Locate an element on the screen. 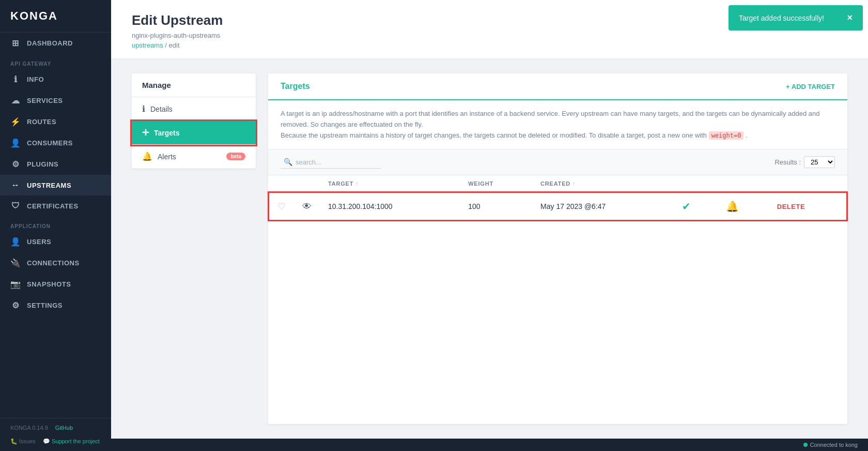 Image resolution: width=868 pixels, height=451 pixels. sidebar-item-certificates: 🛡 CERTIFICATES is located at coordinates (56, 206).